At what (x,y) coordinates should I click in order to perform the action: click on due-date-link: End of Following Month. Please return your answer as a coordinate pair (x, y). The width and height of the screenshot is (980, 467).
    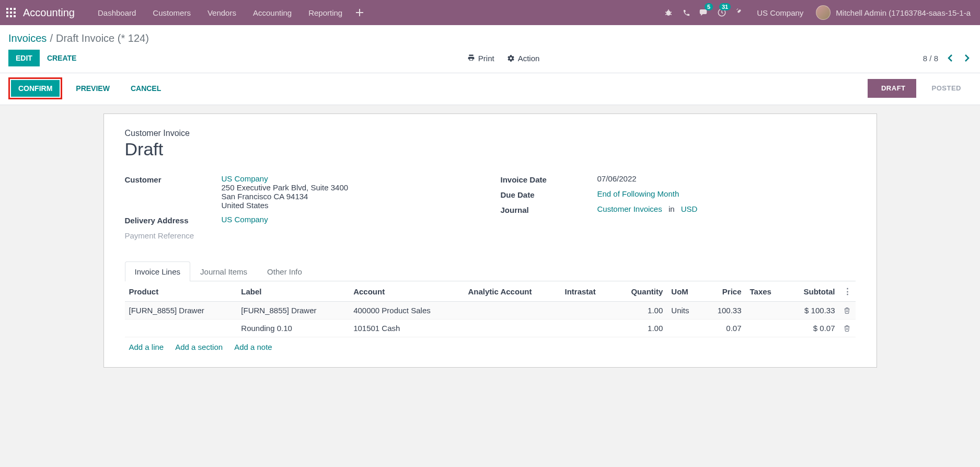
    Looking at the image, I should click on (639, 193).